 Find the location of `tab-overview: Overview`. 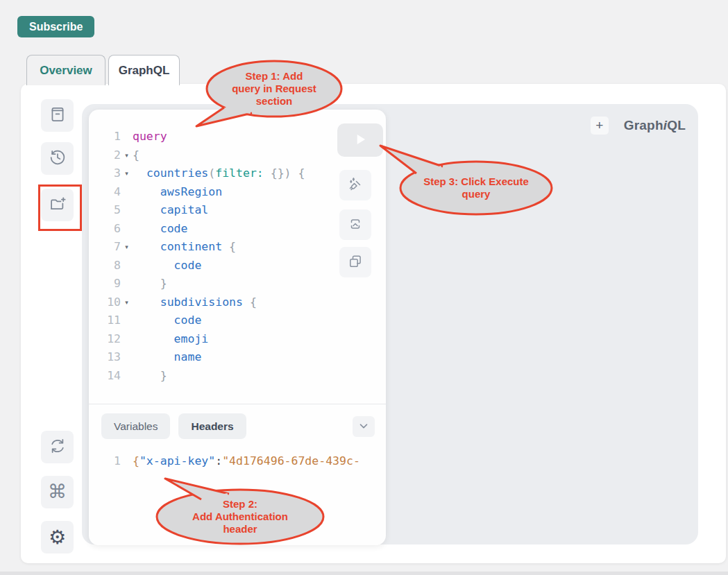

tab-overview: Overview is located at coordinates (66, 70).